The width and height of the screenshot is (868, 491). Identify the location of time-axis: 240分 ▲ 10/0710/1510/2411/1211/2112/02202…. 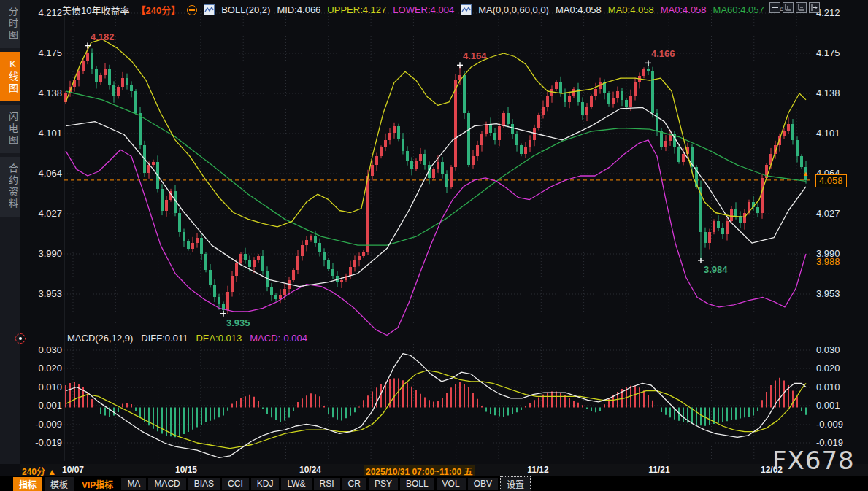
(444, 470).